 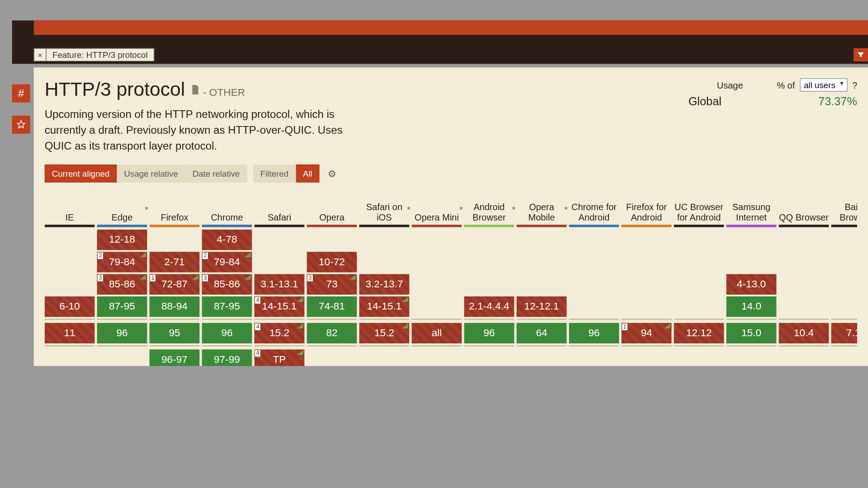 What do you see at coordinates (175, 262) in the screenshot?
I see `version-cell: 2-71` at bounding box center [175, 262].